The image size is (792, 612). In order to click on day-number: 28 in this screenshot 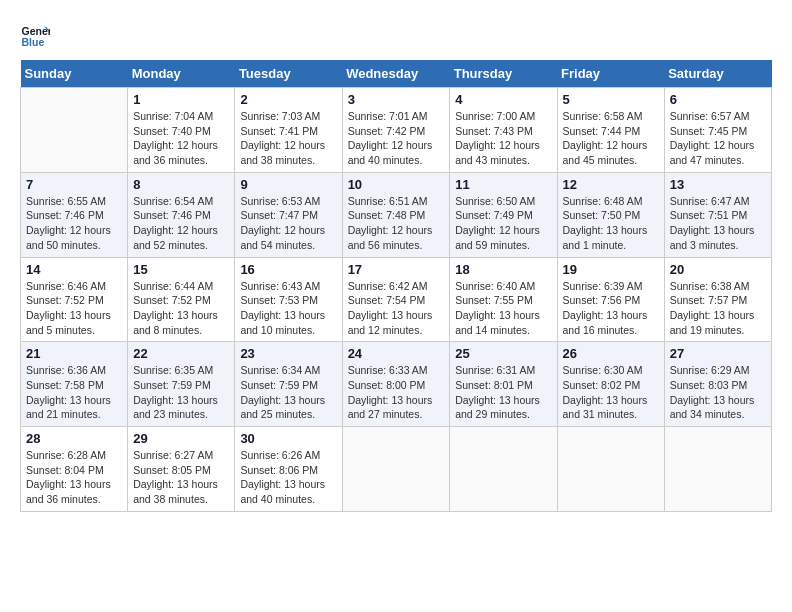, I will do `click(74, 438)`.